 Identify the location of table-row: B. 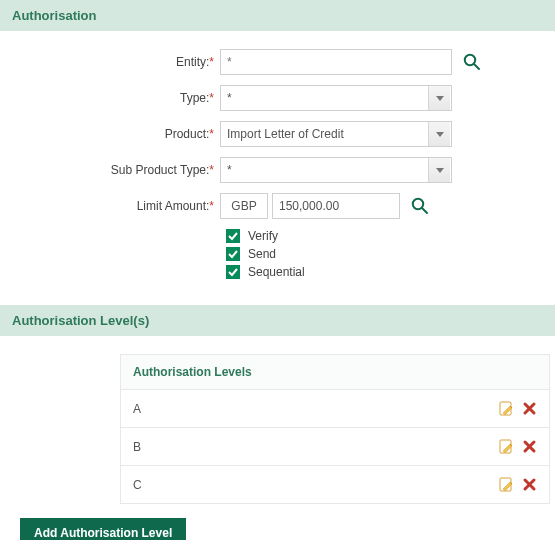
(335, 447).